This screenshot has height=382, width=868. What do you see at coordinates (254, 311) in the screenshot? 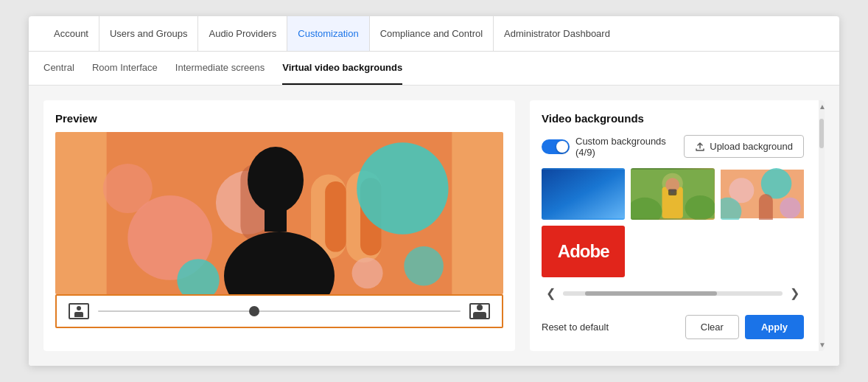
I see `slider-thumb` at bounding box center [254, 311].